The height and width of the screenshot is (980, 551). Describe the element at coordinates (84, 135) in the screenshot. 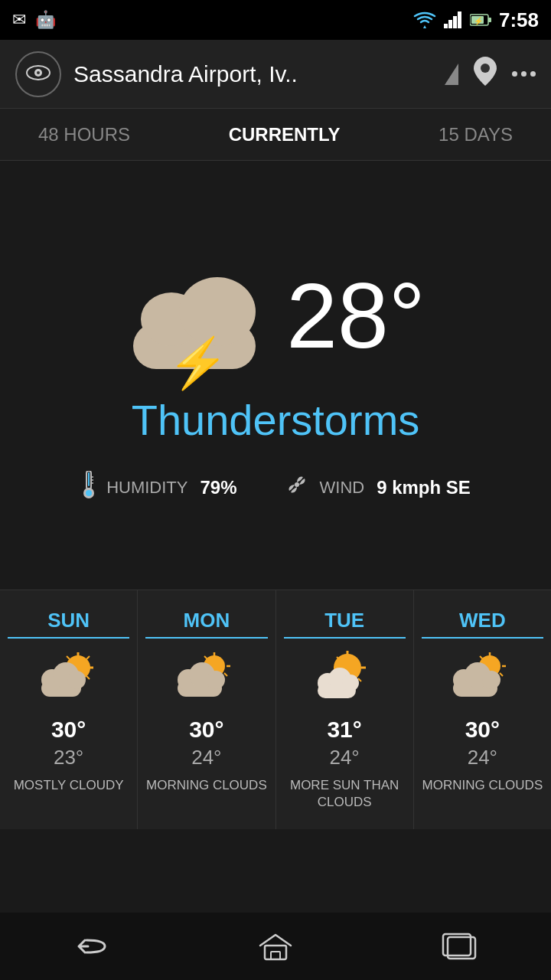

I see `tab-48hours: 48 HOURS` at that location.